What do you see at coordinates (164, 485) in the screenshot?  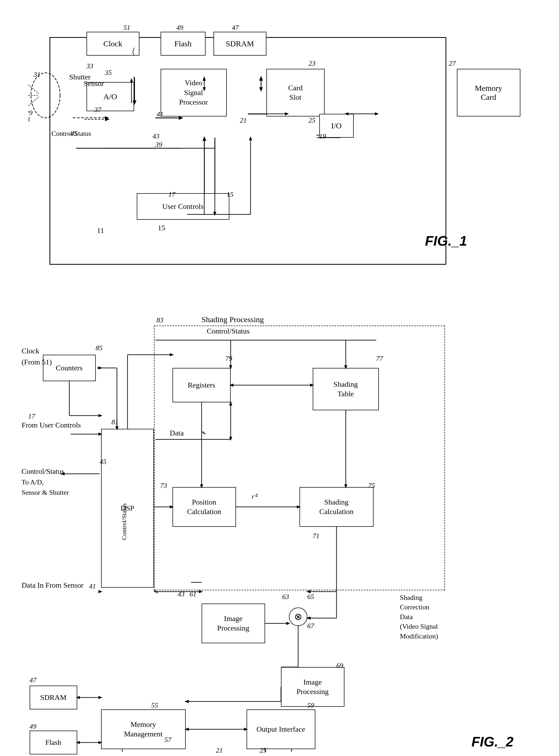 I see `lbl-73: 73` at bounding box center [164, 485].